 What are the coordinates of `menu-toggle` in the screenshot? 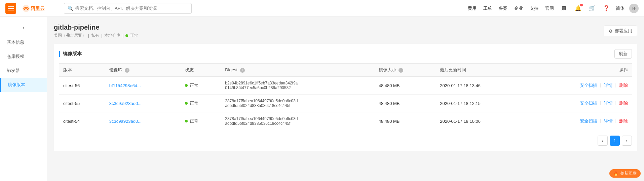 It's located at (11, 8).